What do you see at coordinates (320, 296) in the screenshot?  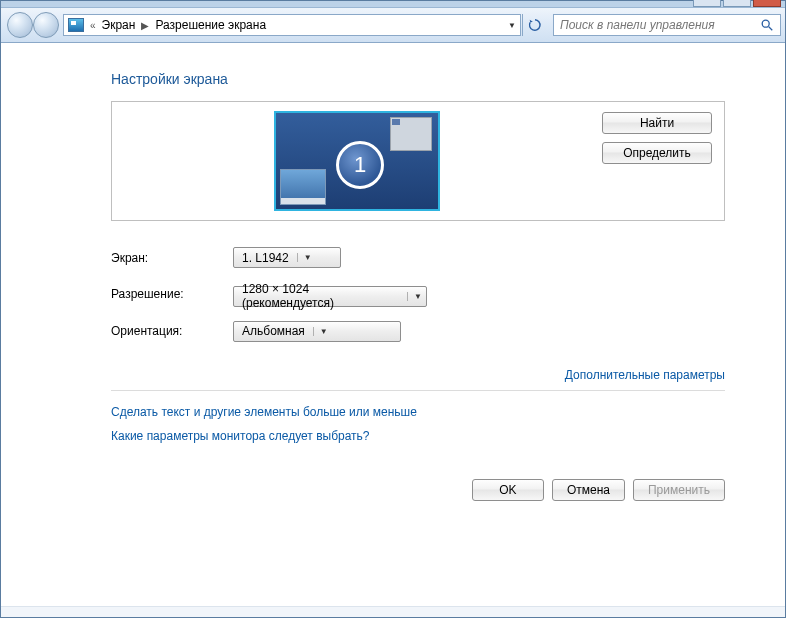 I see `resolution-value: 1280 × 1024 (рекомендуется)` at bounding box center [320, 296].